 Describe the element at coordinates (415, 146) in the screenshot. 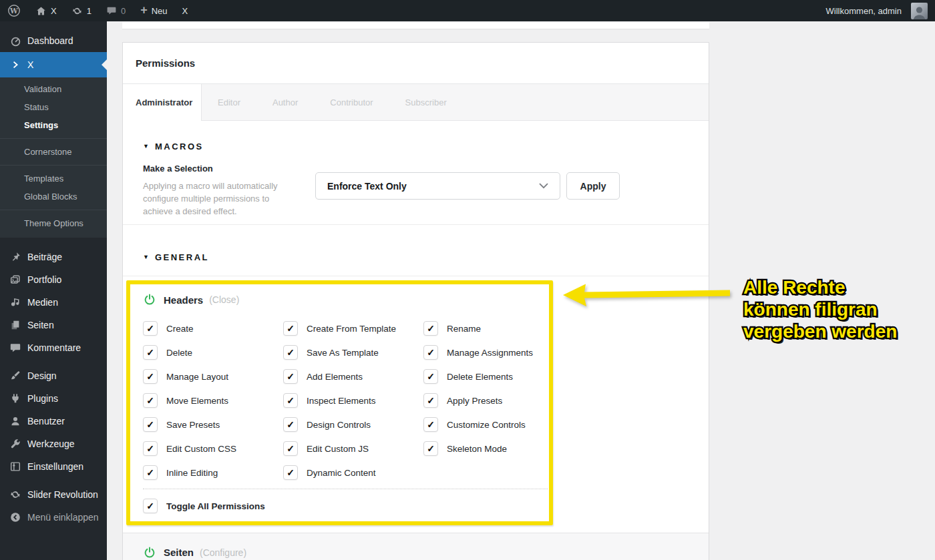

I see `macros-heading: ▼ MACROS` at that location.